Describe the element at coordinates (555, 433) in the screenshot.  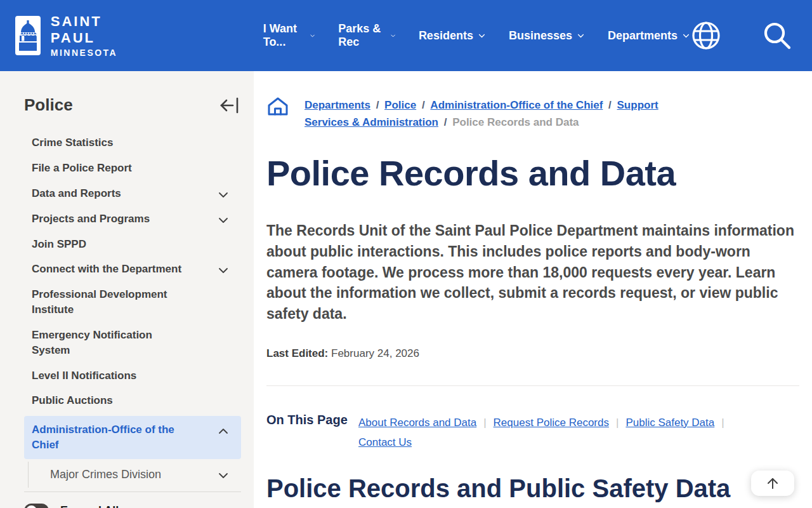
I see `on-this-page-links: About Records and Data|Request Police Re…` at that location.